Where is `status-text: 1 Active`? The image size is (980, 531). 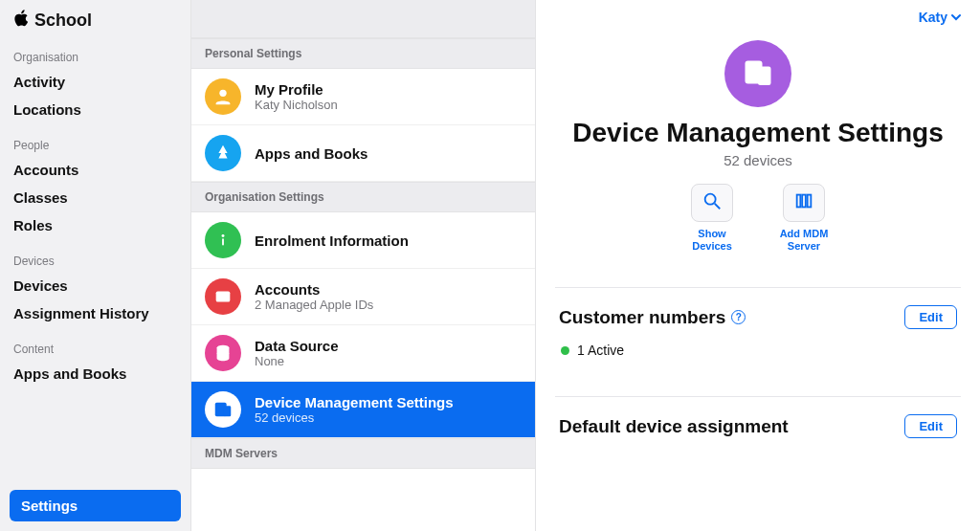
status-text: 1 Active is located at coordinates (601, 350).